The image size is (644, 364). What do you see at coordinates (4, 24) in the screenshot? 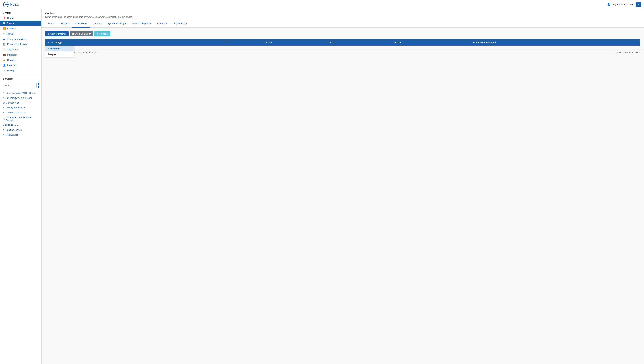
I see `device-icon: 🖥` at bounding box center [4, 24].